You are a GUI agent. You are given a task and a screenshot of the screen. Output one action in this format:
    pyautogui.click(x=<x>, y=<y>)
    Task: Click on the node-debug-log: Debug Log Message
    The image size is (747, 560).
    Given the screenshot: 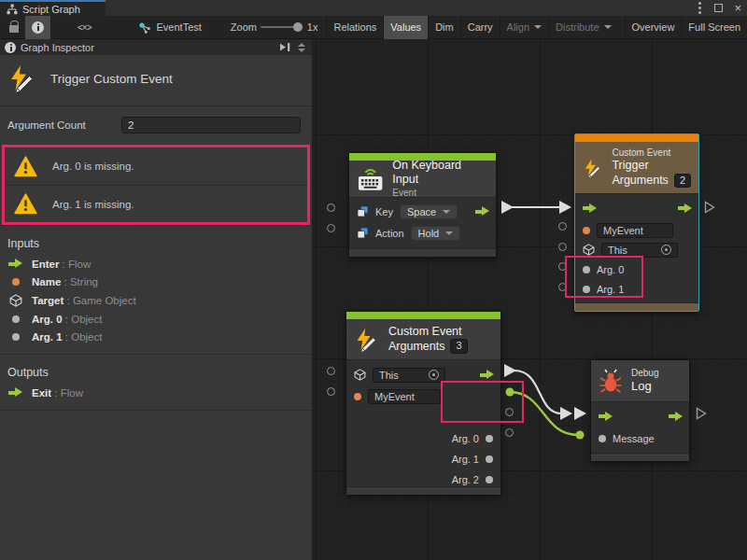 What is the action you would take?
    pyautogui.click(x=641, y=411)
    